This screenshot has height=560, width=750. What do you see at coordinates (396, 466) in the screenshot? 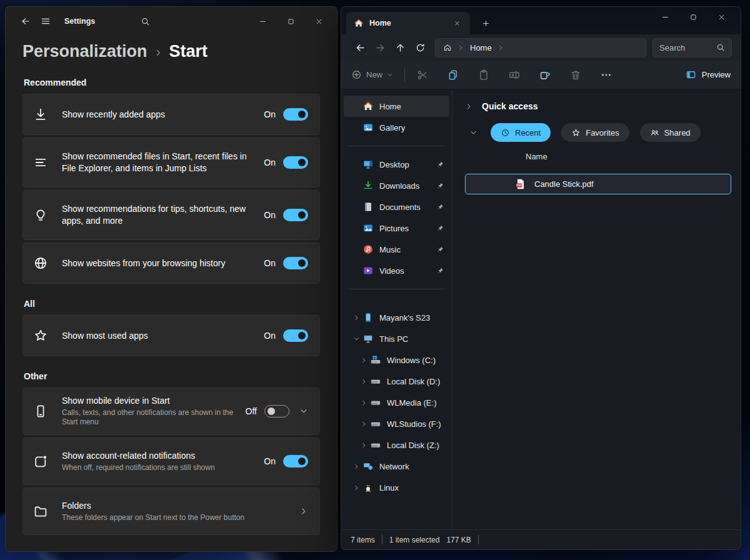
I see `sidebar-item-network: Network` at bounding box center [396, 466].